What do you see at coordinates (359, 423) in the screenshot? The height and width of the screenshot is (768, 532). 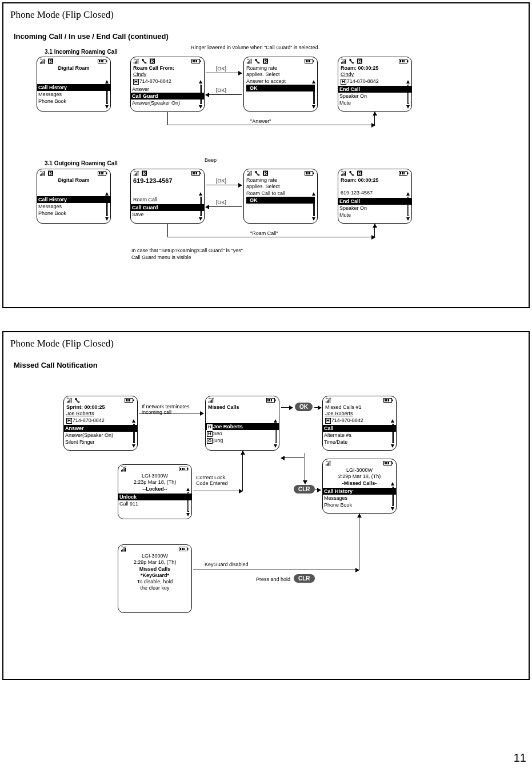 I see `phone-m3: Missed Calls #1 Joe Roberts H714-870-884…` at bounding box center [359, 423].